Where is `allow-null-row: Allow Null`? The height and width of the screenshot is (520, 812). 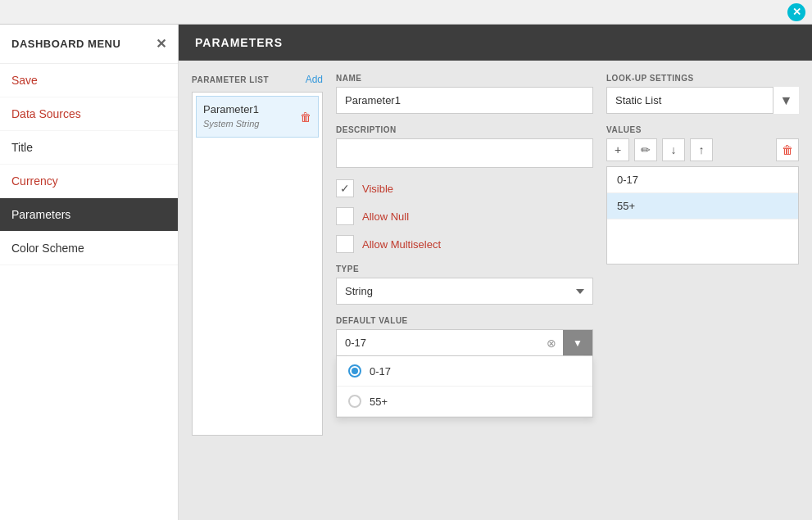
allow-null-row: Allow Null is located at coordinates (465, 216).